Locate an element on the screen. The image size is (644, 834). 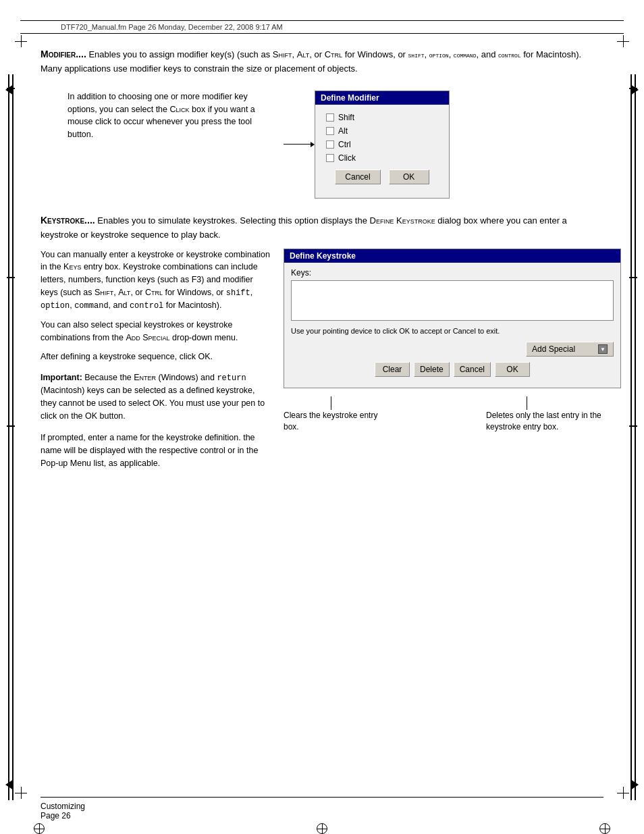
clear-callout: Clears the keystroke entry box. is located at coordinates (331, 415).